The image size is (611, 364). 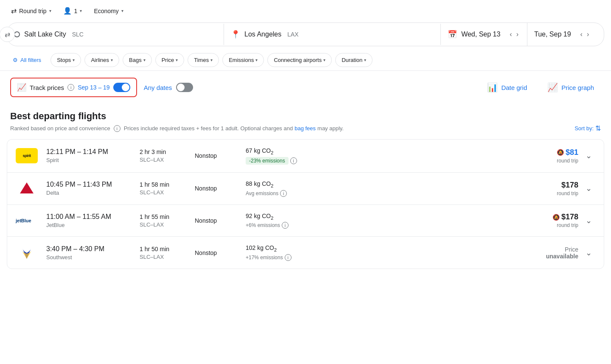 What do you see at coordinates (549, 249) in the screenshot?
I see `price-unavailable-label: Price` at bounding box center [549, 249].